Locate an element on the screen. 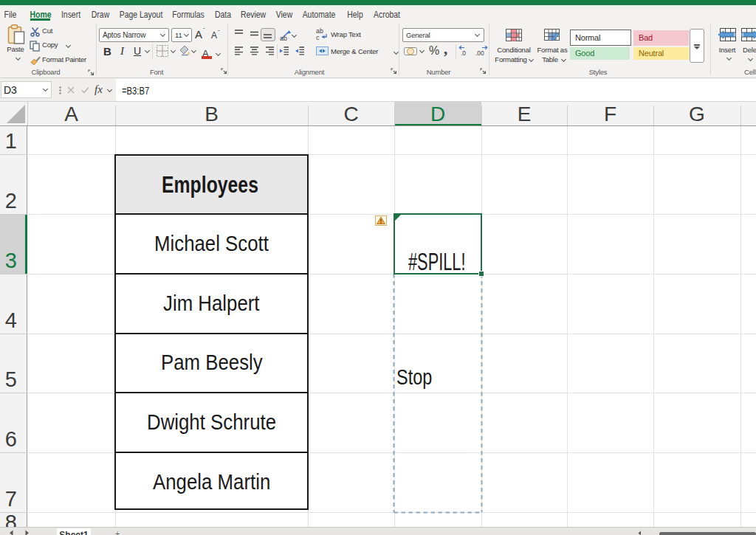 The image size is (756, 535). svg-text: .00 is located at coordinates (480, 53).